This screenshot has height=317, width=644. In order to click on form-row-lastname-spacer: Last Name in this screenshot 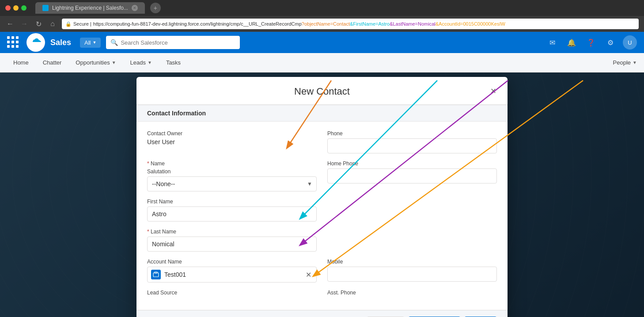, I will do `click(322, 240)`.